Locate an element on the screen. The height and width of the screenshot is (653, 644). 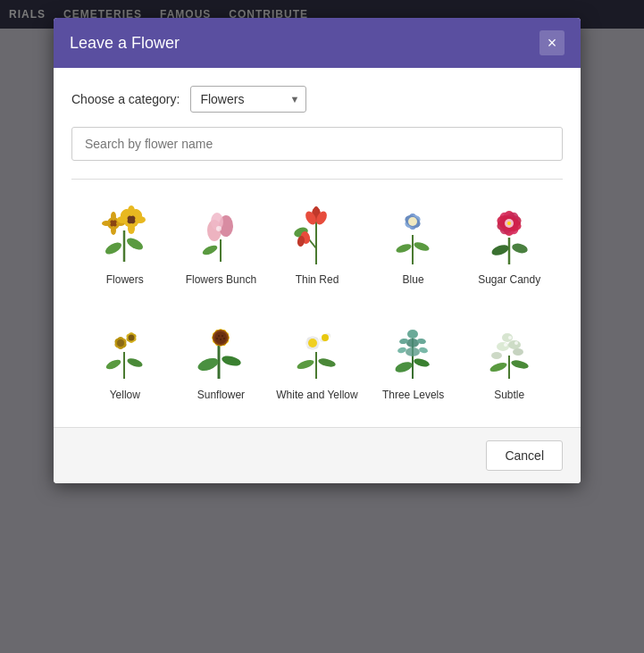
modal-close-button: × is located at coordinates (552, 43).